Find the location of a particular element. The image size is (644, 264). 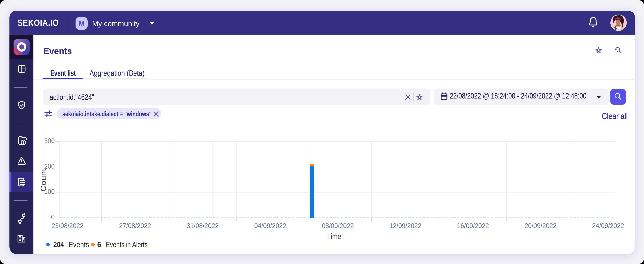

svg-text: 08/09/2022 is located at coordinates (338, 226).